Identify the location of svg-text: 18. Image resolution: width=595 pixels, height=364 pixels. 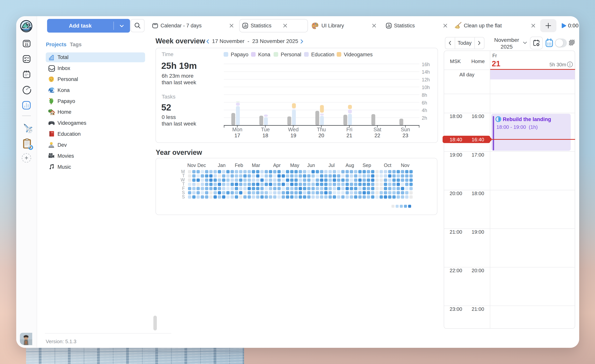
(265, 136).